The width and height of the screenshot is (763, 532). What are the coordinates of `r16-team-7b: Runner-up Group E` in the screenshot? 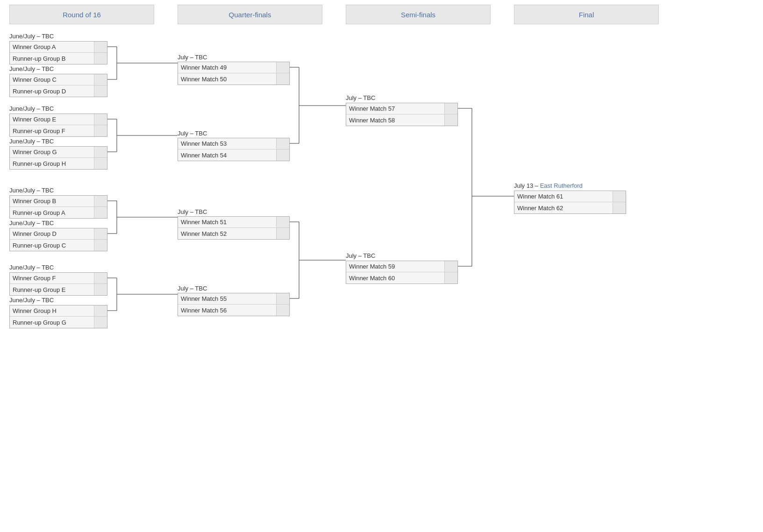 It's located at (58, 290).